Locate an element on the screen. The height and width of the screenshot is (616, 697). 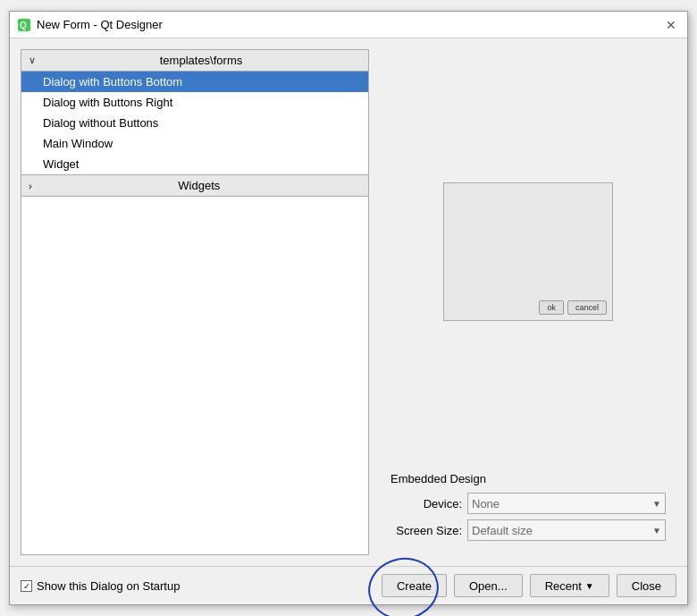
startup-checkbox-area: ✓ Show this Dialog on Startup is located at coordinates (197, 586).